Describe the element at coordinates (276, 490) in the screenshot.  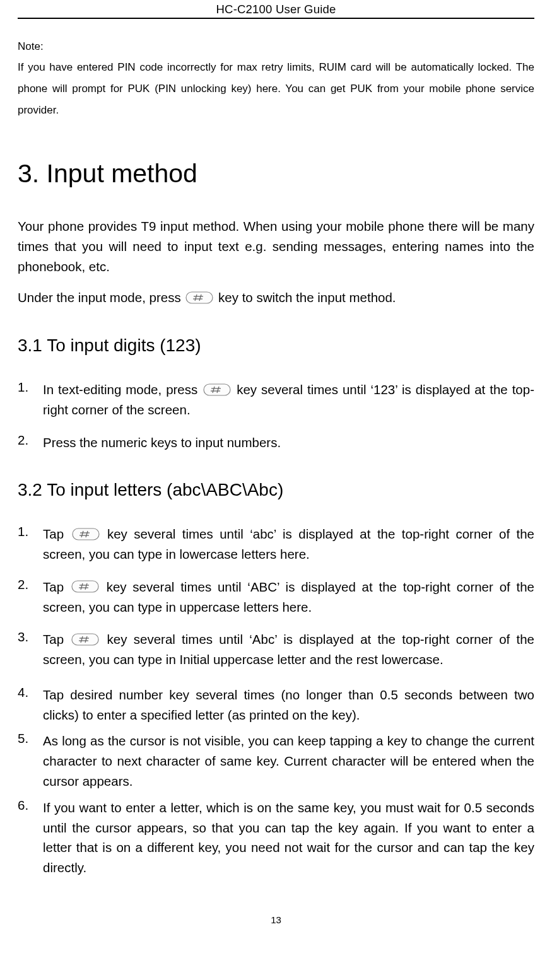
I see `section-3-2-heading: 3.2 To input letters (abc\ABC\Abc)` at that location.